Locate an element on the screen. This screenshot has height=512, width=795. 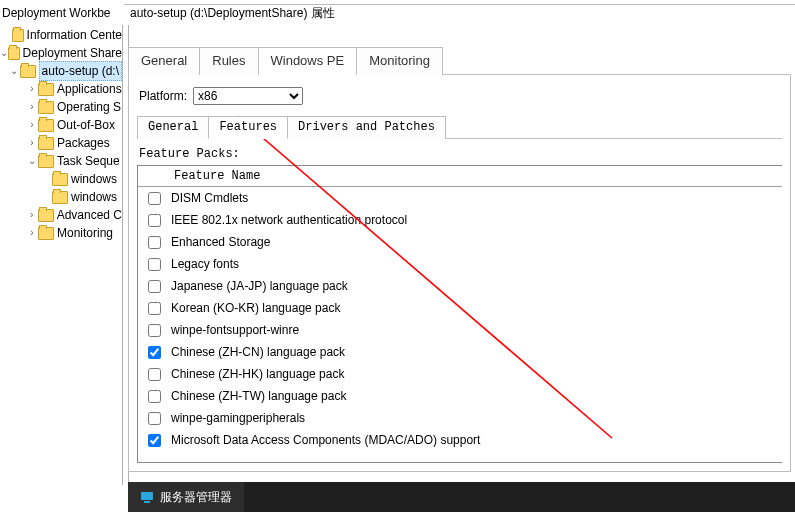
sub-tabstrip: GeneralFeaturesDrivers and Patches is located at coordinates (460, 127).